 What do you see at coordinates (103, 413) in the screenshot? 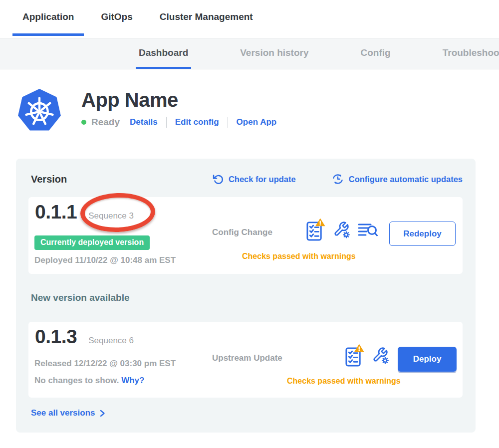
I see `chevron-right-icon` at bounding box center [103, 413].